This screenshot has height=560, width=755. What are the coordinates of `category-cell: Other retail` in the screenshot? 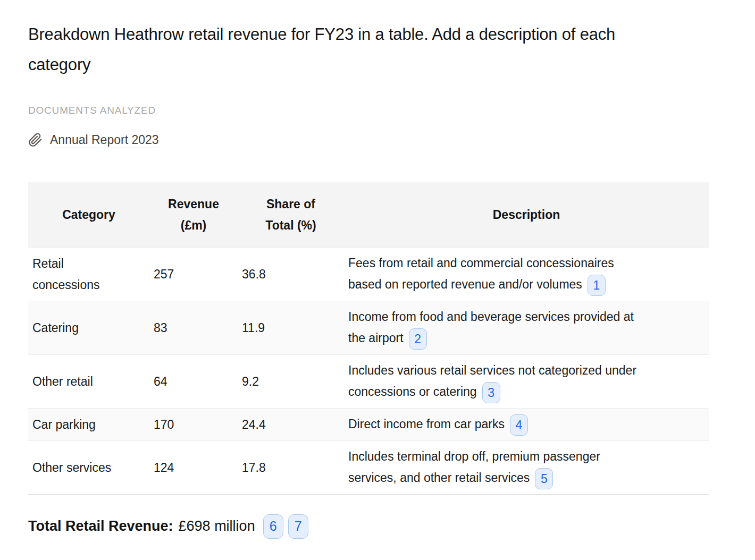 It's located at (89, 381).